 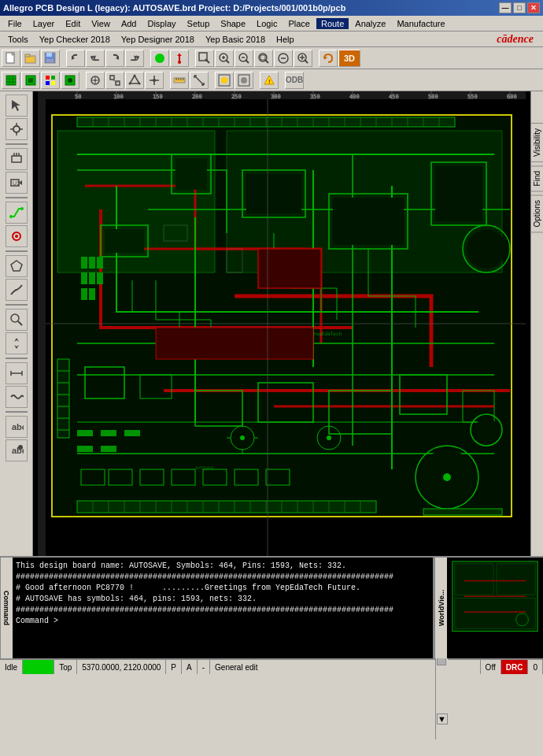 I want to click on snap-on-button, so click(x=95, y=80).